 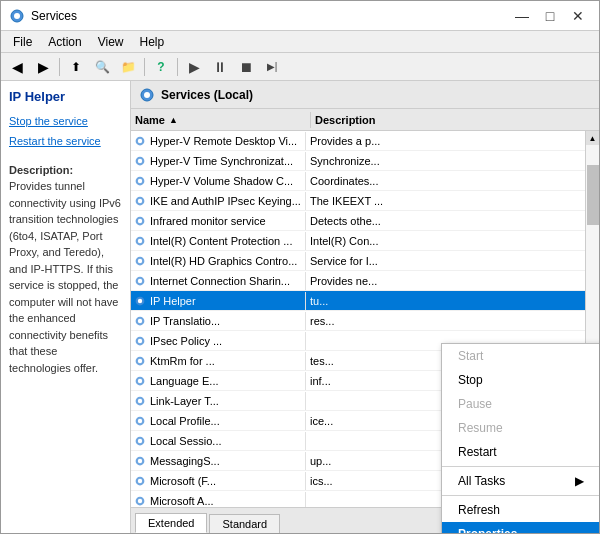 What do you see at coordinates (522, 16) in the screenshot?
I see `minimize-button: —` at bounding box center [522, 16].